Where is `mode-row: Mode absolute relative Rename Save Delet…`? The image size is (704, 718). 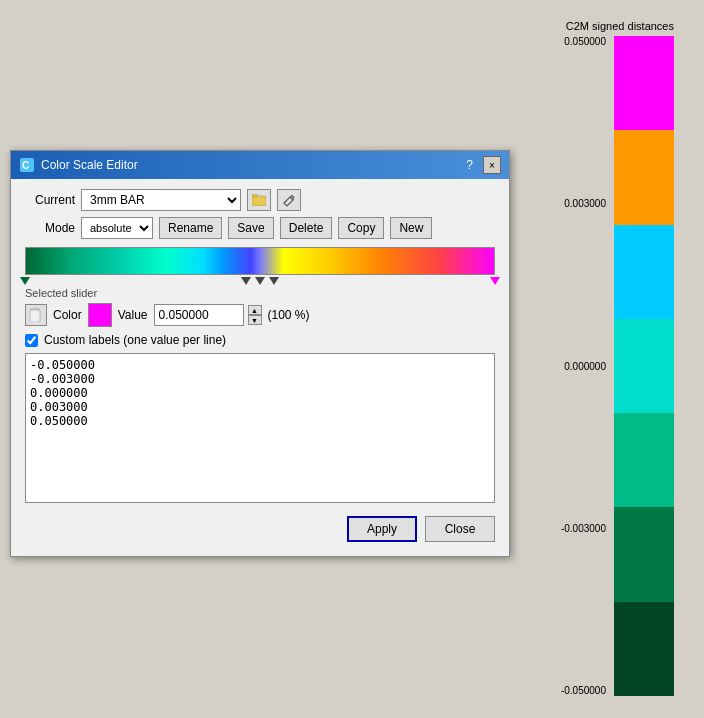 mode-row: Mode absolute relative Rename Save Delet… is located at coordinates (260, 228).